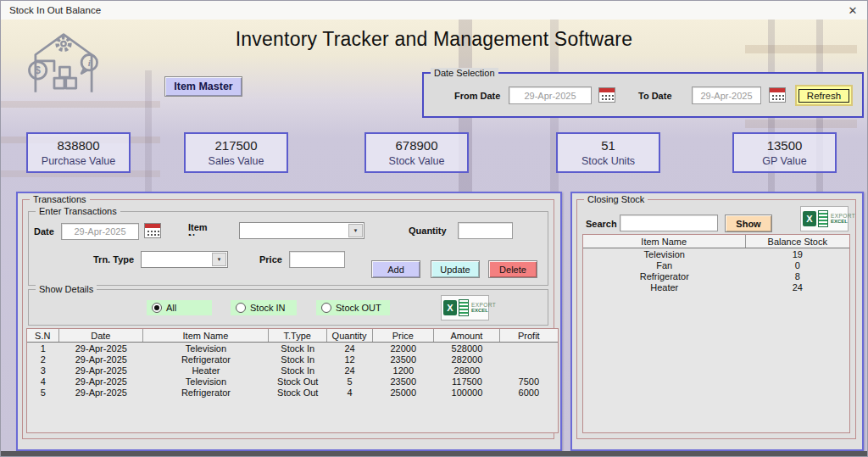  Describe the element at coordinates (317, 259) in the screenshot. I see `price-input` at that location.